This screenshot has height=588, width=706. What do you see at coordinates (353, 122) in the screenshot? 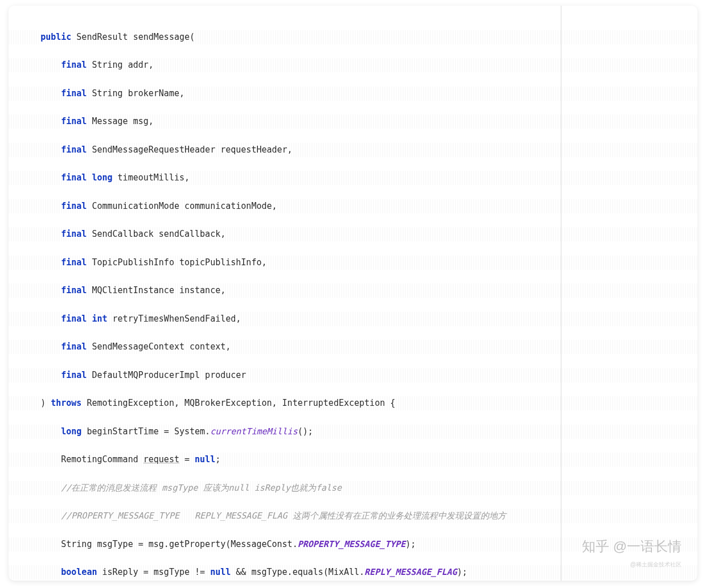
I see `code-line: final Message msg,` at bounding box center [353, 122].